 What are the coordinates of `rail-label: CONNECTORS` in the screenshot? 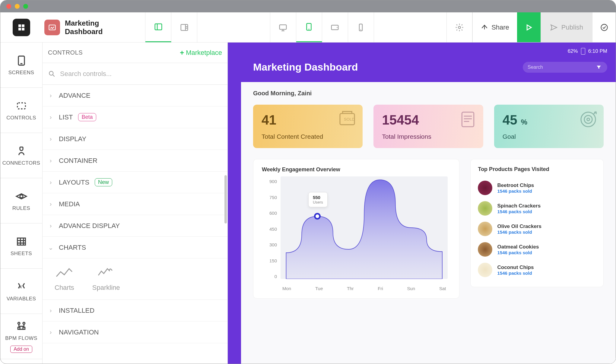 It's located at (21, 163).